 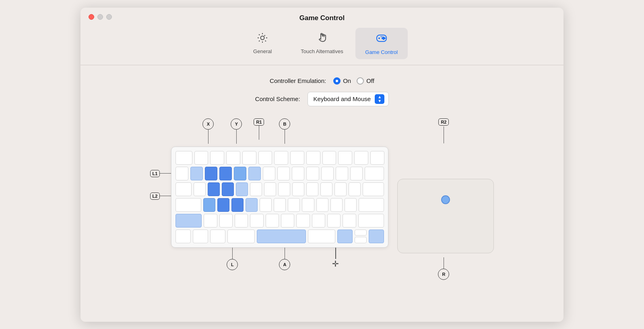 What do you see at coordinates (280, 236) in the screenshot?
I see `key-row-bottom` at bounding box center [280, 236].